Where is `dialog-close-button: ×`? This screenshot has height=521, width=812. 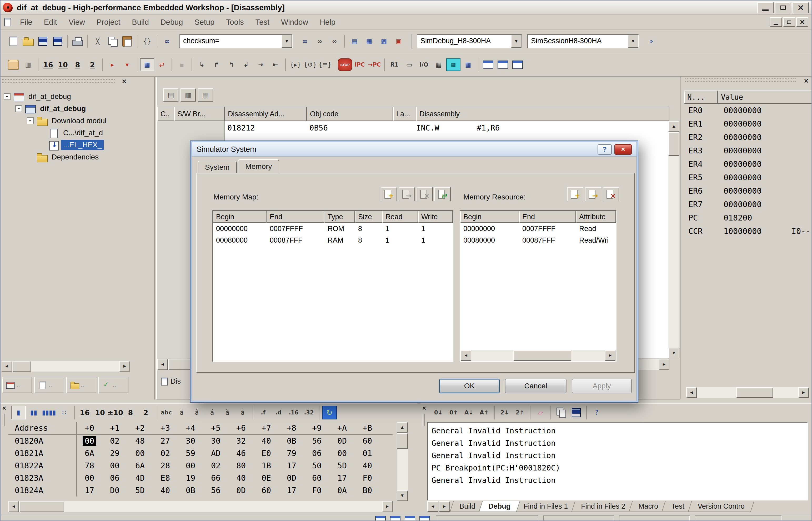 dialog-close-button: × is located at coordinates (623, 150).